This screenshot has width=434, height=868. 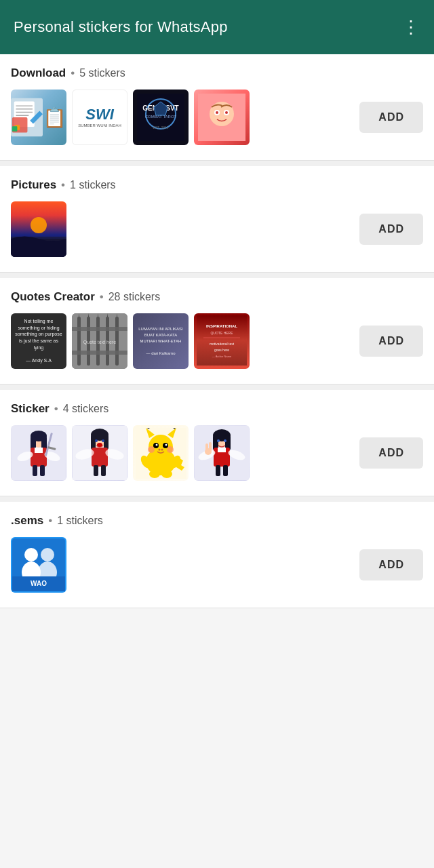 What do you see at coordinates (217, 73) in the screenshot?
I see `pack-header-download: Download • 5 stickers` at bounding box center [217, 73].